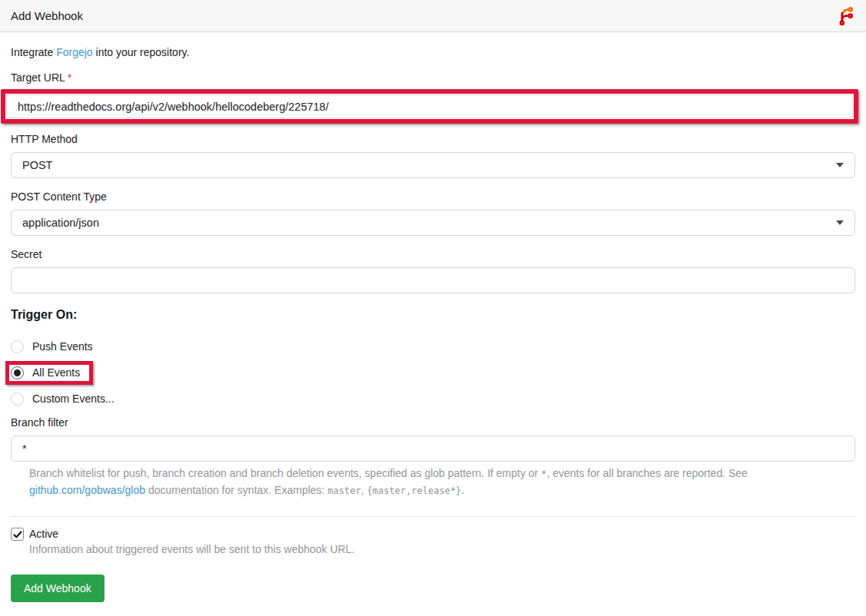  Describe the element at coordinates (433, 535) in the screenshot. I see `active-checkbox-row: Active` at that location.